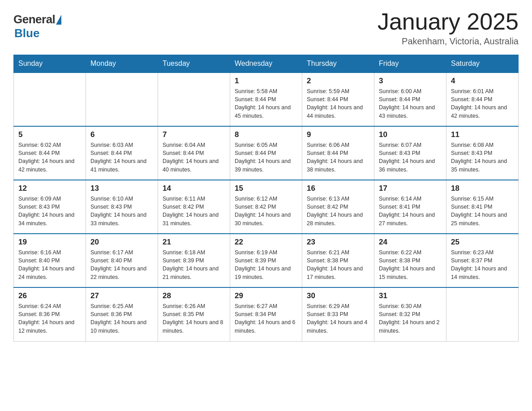 This screenshot has width=532, height=411. What do you see at coordinates (194, 207) in the screenshot?
I see `calendar-cell: 14Sunrise: 6:11 AM Sunset: 8:42 PM Dayli…` at bounding box center [194, 207].